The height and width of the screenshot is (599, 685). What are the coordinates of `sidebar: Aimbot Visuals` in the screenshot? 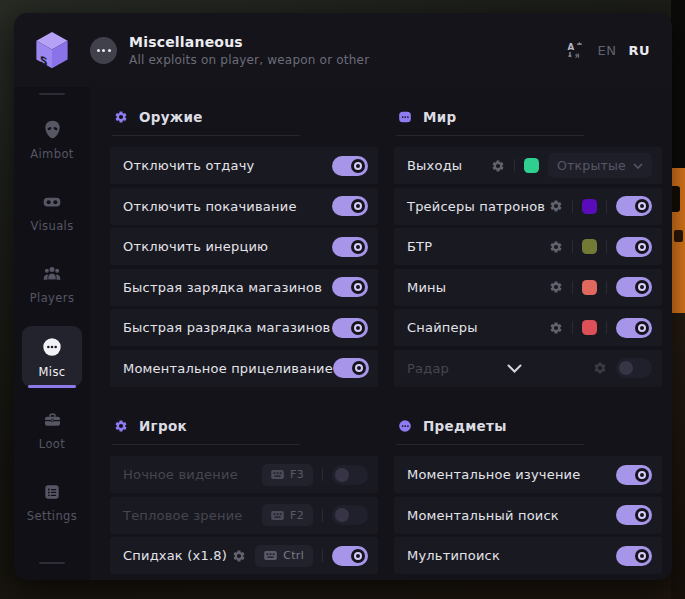 It's located at (52, 334).